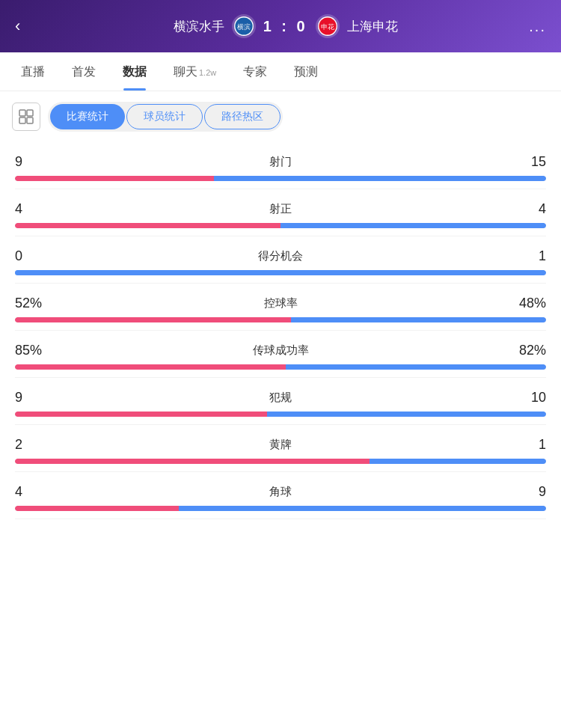 This screenshot has height=728, width=561. What do you see at coordinates (373, 27) in the screenshot?
I see `away-team-name: 上海申花` at bounding box center [373, 27].